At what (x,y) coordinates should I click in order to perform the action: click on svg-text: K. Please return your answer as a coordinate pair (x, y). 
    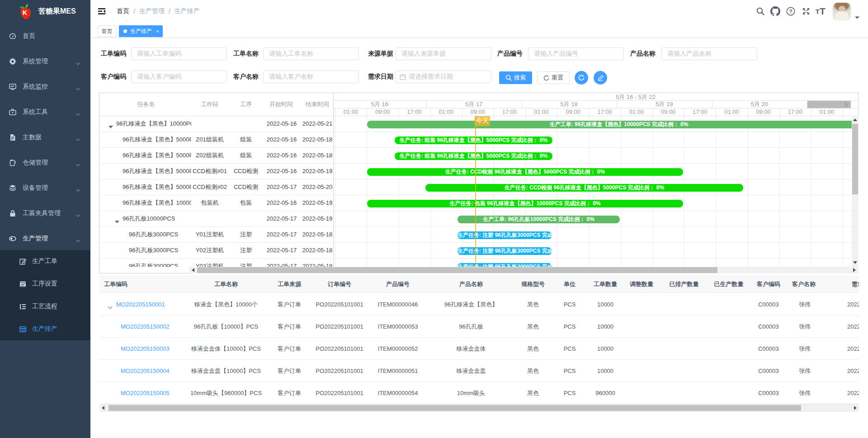
    Looking at the image, I should click on (25, 13).